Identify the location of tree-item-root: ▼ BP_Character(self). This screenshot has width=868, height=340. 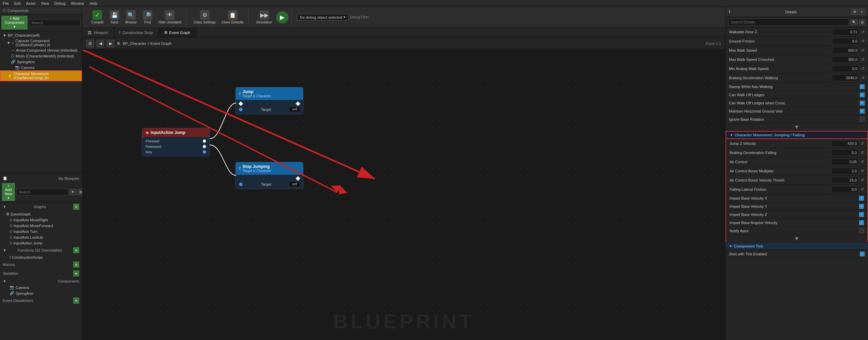
(41, 35).